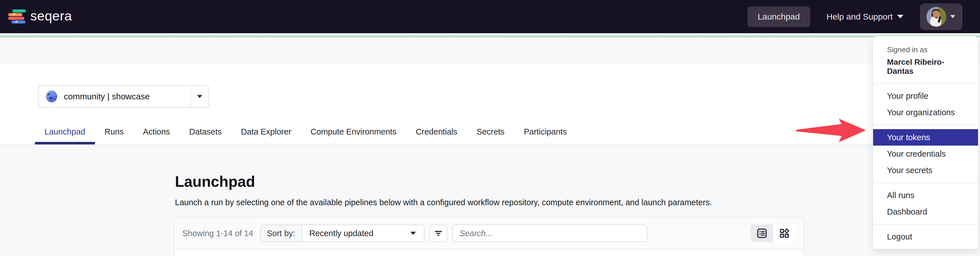 This screenshot has height=256, width=980. What do you see at coordinates (926, 137) in the screenshot?
I see `menu-item-your-tokens: Your tokens` at bounding box center [926, 137].